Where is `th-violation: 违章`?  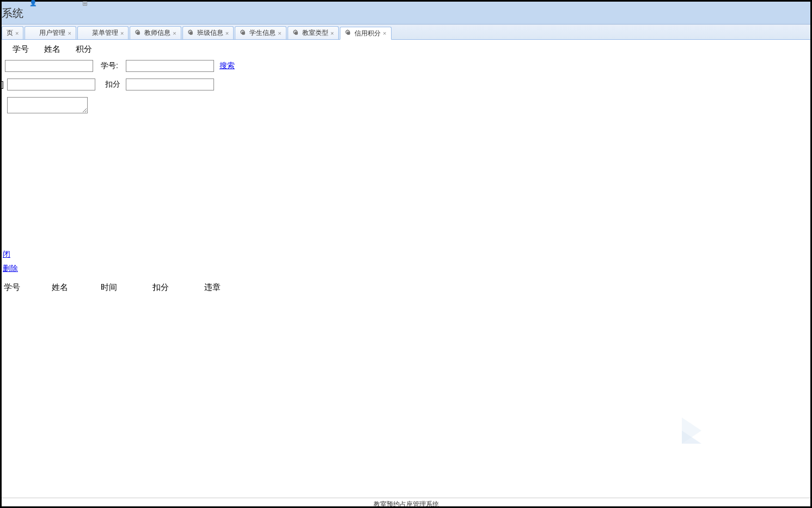 th-violation: 违章 is located at coordinates (226, 288).